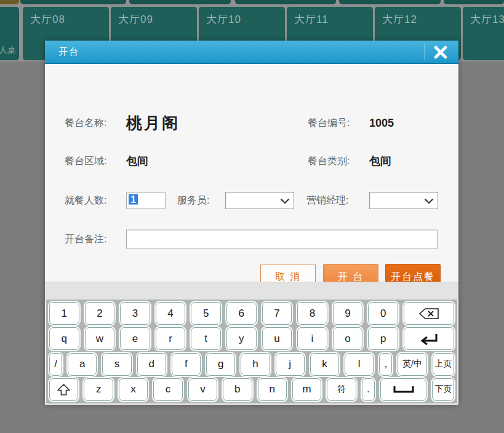 Image resolution: width=504 pixels, height=433 pixels. Describe the element at coordinates (327, 201) in the screenshot. I see `manager-label: 营销经理:` at that location.